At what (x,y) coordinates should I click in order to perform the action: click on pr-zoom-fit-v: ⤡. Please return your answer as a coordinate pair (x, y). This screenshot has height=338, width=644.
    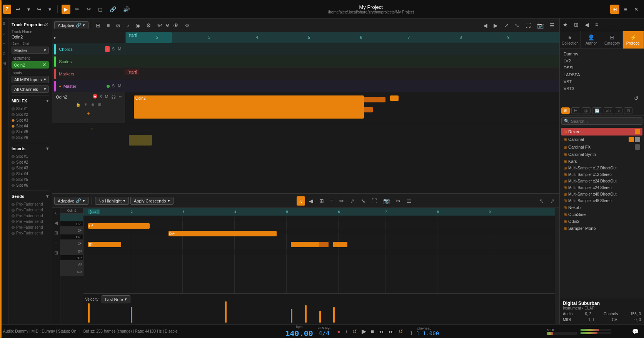
    Looking at the image, I should click on (363, 201).